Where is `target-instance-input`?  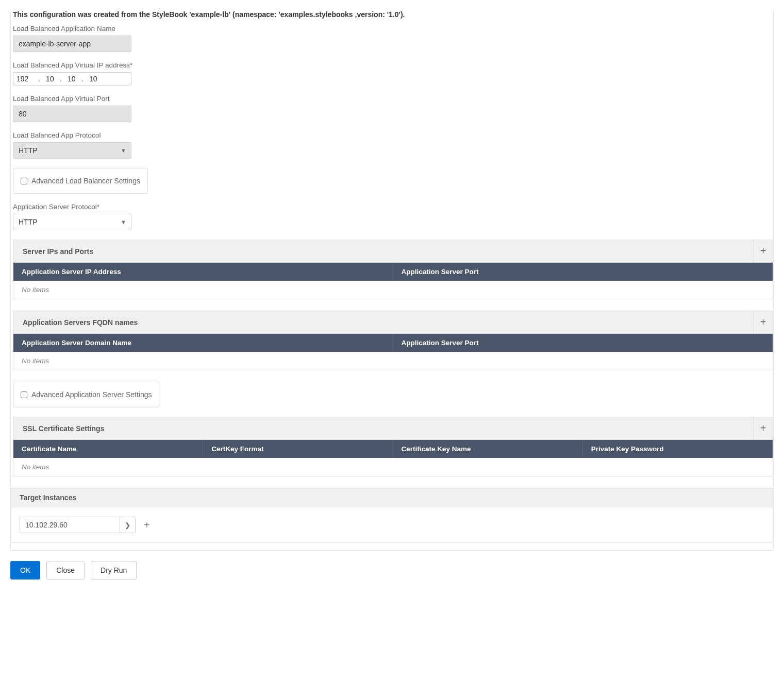
target-instance-input is located at coordinates (70, 525).